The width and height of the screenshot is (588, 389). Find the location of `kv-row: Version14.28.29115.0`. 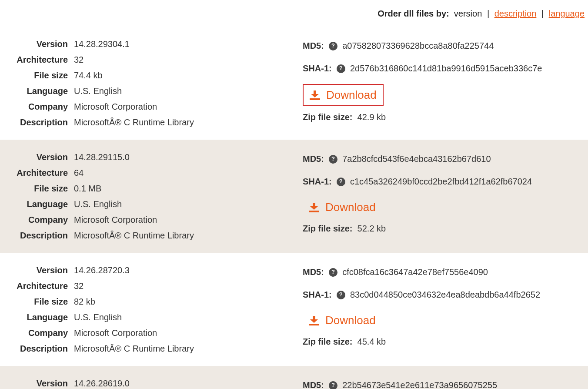

kv-row: Version14.28.29115.0 is located at coordinates (149, 157).